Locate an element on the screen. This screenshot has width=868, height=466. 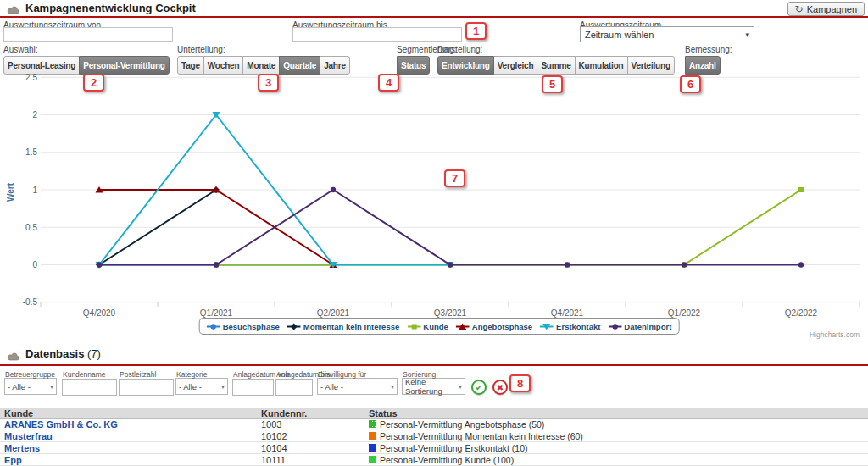
zeitraum-select-value: Zeitraum wählen is located at coordinates (619, 35).